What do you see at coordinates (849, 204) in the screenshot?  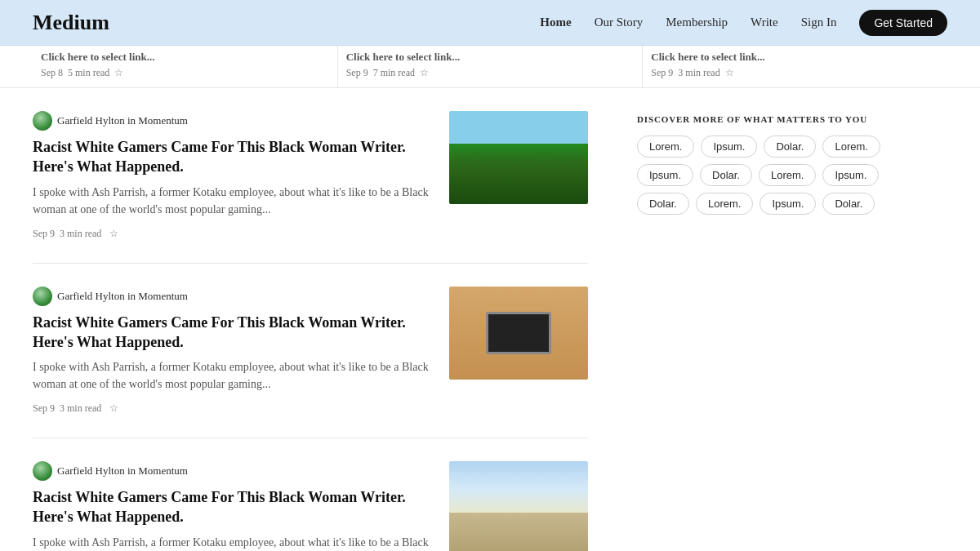 I see `tag-11: Dolar.` at bounding box center [849, 204].